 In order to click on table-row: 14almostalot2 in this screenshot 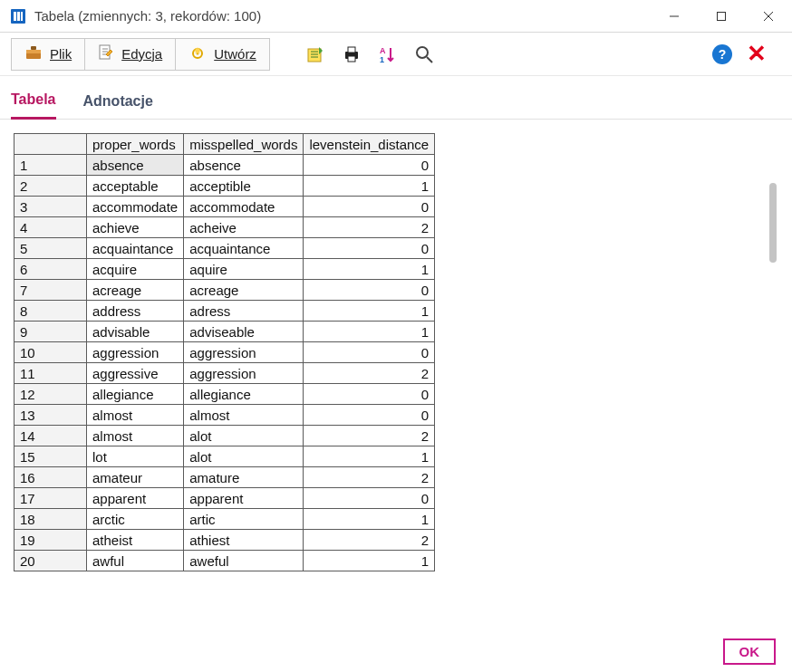, I will do `click(225, 437)`.